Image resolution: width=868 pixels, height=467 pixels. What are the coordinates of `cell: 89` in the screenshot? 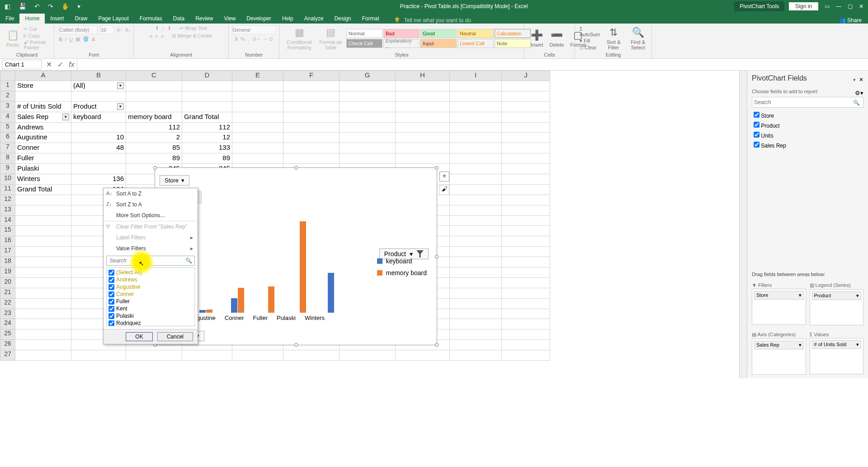 It's located at (154, 158).